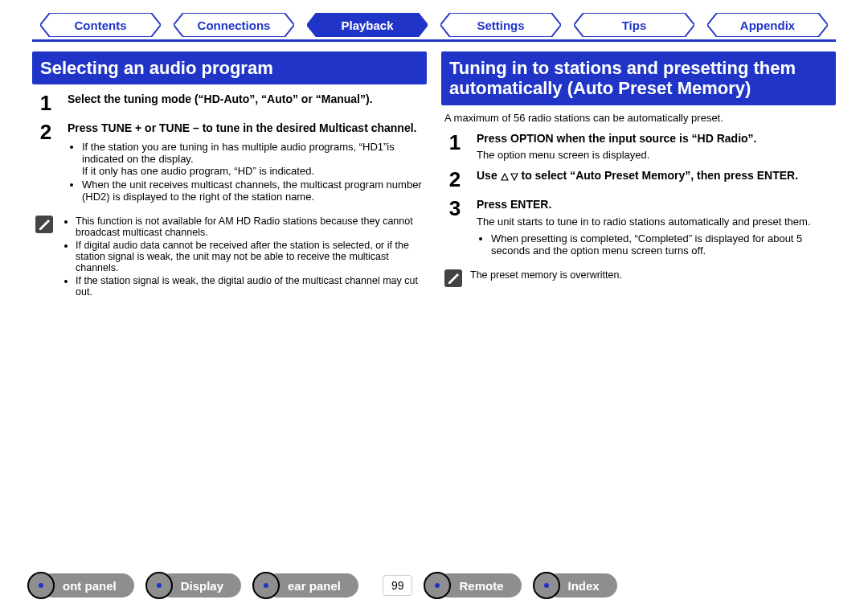 This screenshot has height=612, width=868. What do you see at coordinates (501, 25) in the screenshot?
I see `tab-label: Settings` at bounding box center [501, 25].